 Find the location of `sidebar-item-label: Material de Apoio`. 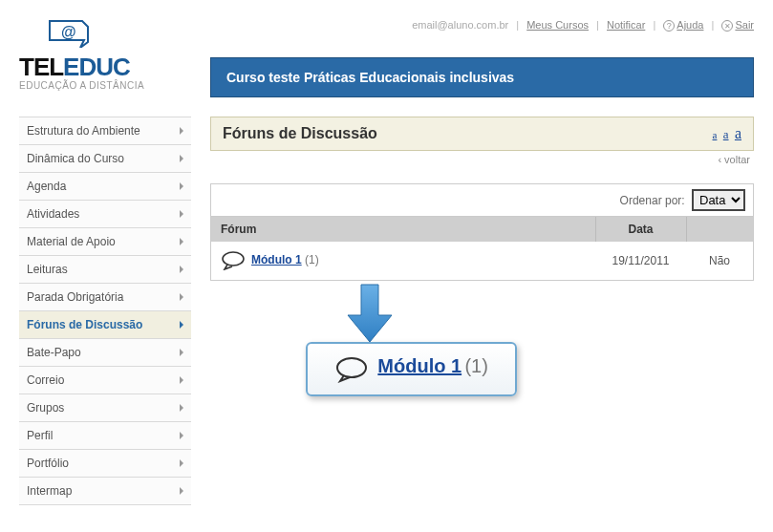

sidebar-item-label: Material de Apoio is located at coordinates (71, 242).